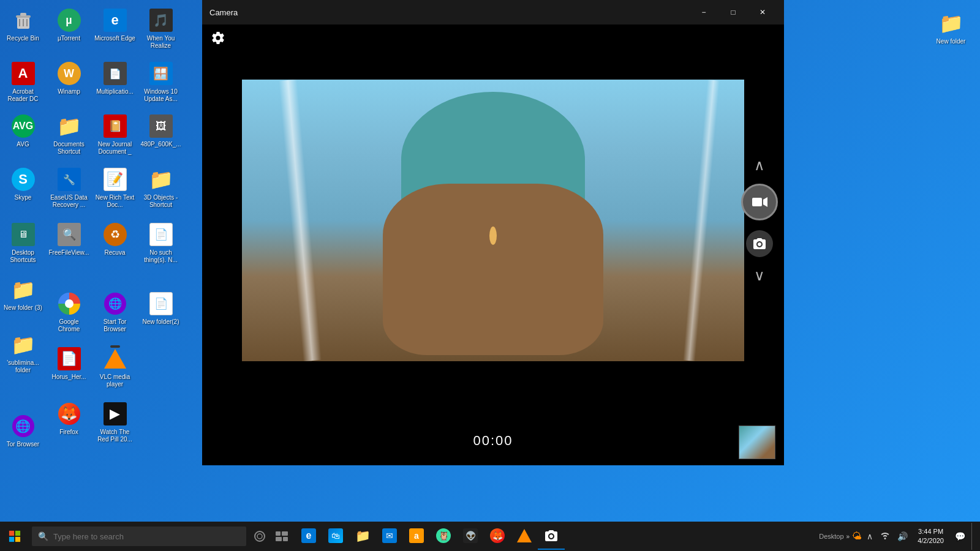  What do you see at coordinates (161, 126) in the screenshot?
I see `480p-icon: 🖼` at bounding box center [161, 126].